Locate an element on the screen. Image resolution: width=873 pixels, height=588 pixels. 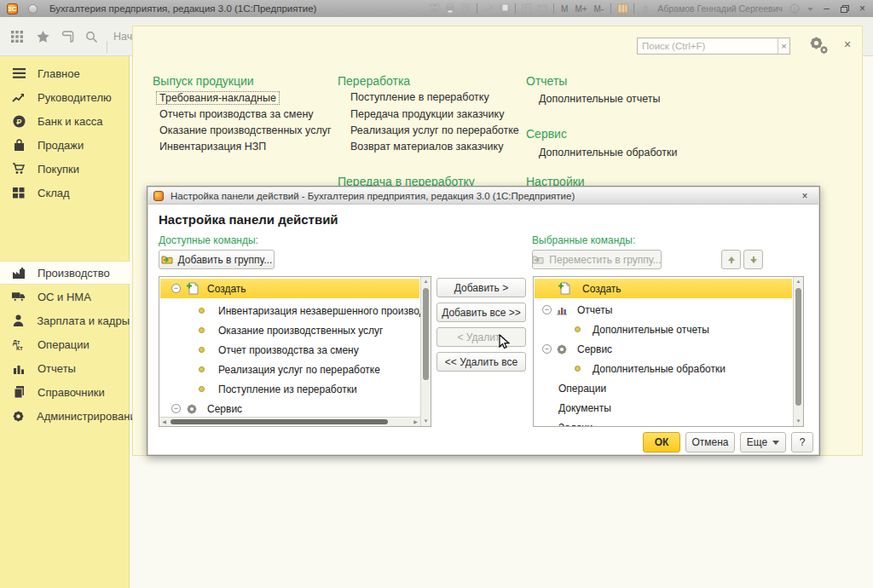
window-title: Бухгалтерия предприятия, редакция 3.0 (1… is located at coordinates (182, 9).